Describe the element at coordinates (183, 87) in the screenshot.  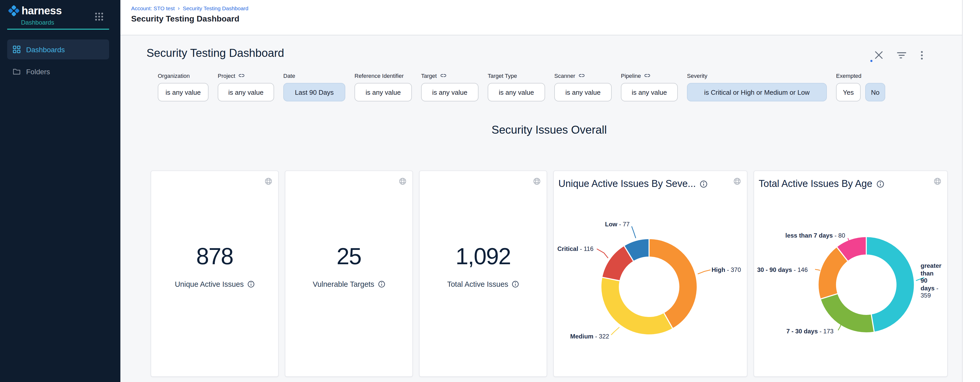
I see `filter-organization: Organization is any value` at that location.